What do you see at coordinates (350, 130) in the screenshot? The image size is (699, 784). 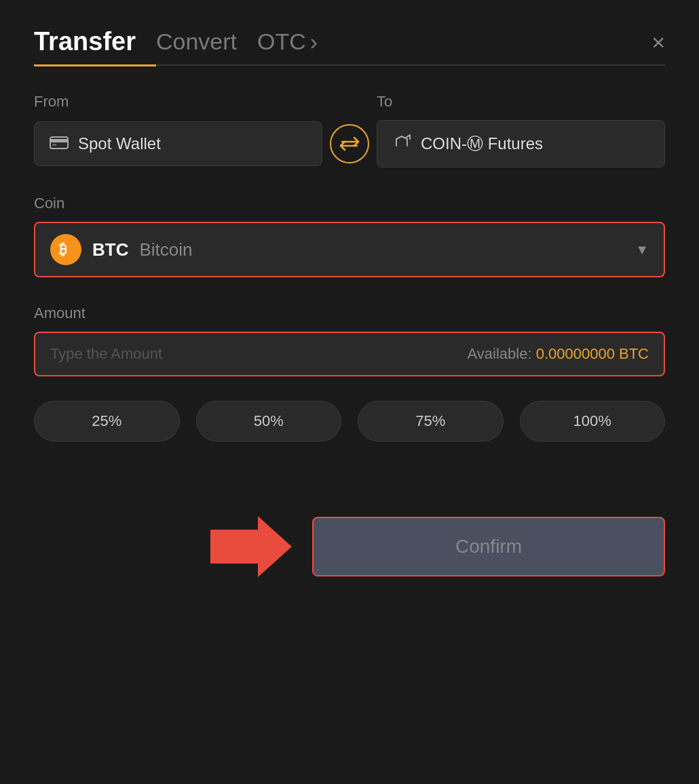 I see `from-to-section: From To Spot Wallet` at bounding box center [350, 130].